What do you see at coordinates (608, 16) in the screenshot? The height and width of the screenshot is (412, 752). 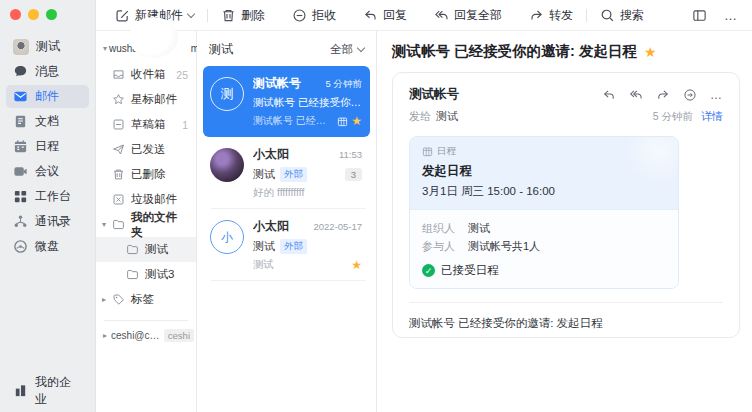 I see `search-icon` at bounding box center [608, 16].